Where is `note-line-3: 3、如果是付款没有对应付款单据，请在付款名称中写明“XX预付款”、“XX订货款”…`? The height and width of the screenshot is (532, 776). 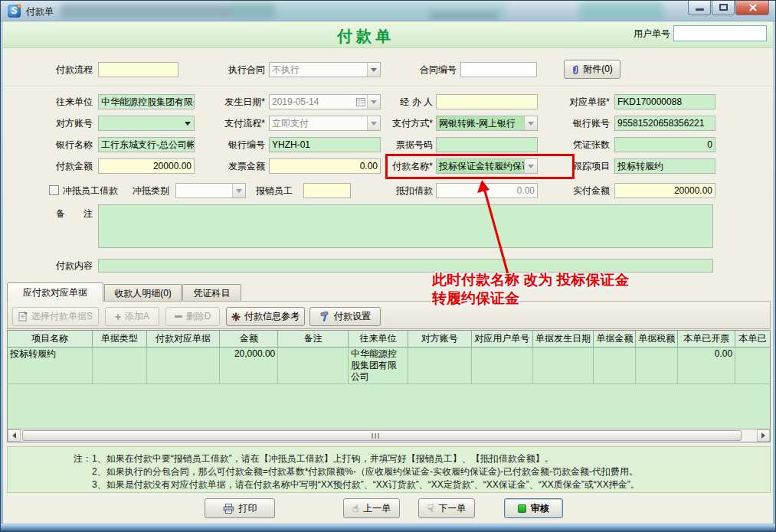
note-line-3: 3、如果是付款没有对应付款单据，请在付款名称中写明“XX预付款”、“XX订货款”… is located at coordinates (366, 485).